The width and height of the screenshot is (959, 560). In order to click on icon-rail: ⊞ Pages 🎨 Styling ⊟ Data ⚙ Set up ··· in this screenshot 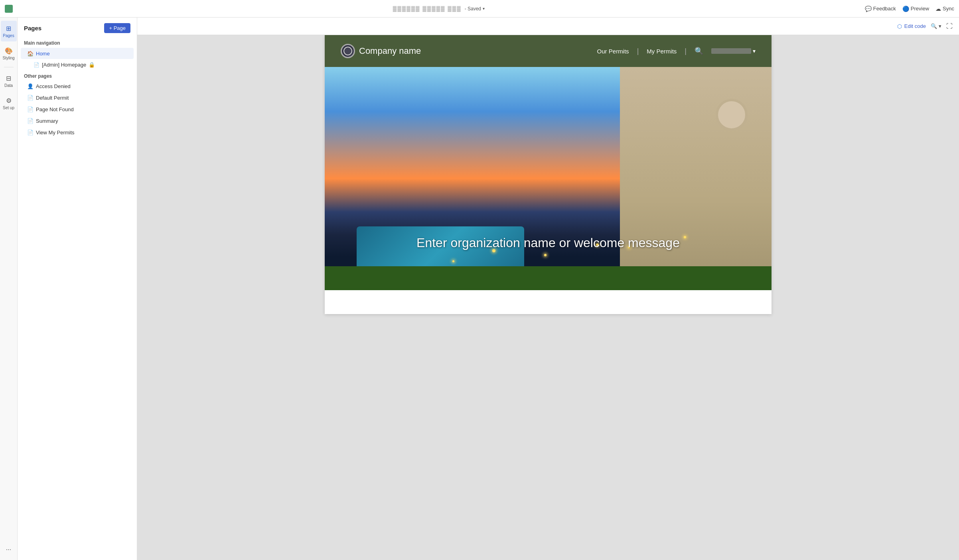, I will do `click(9, 289)`.